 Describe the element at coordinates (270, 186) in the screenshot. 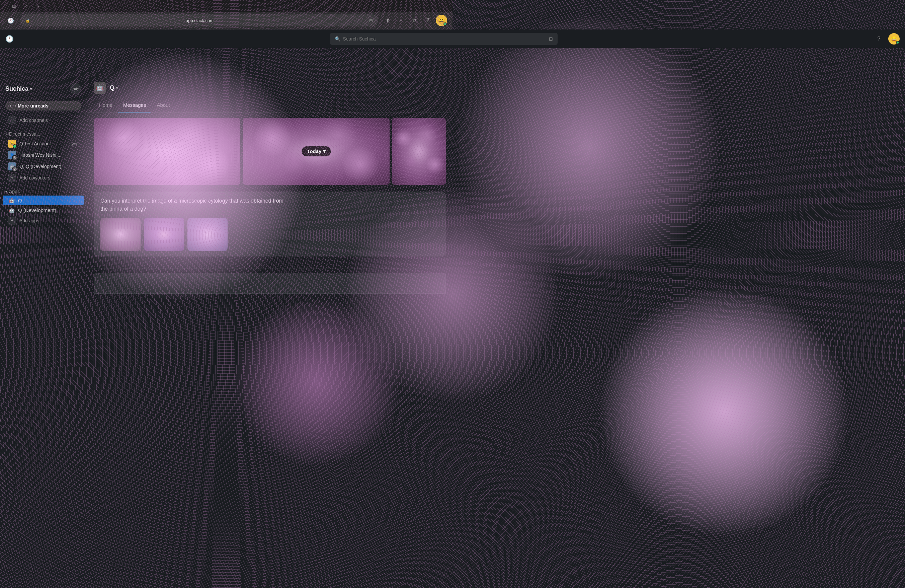

I see `main-content: 🤖 Q ▾ Home Messages About` at that location.